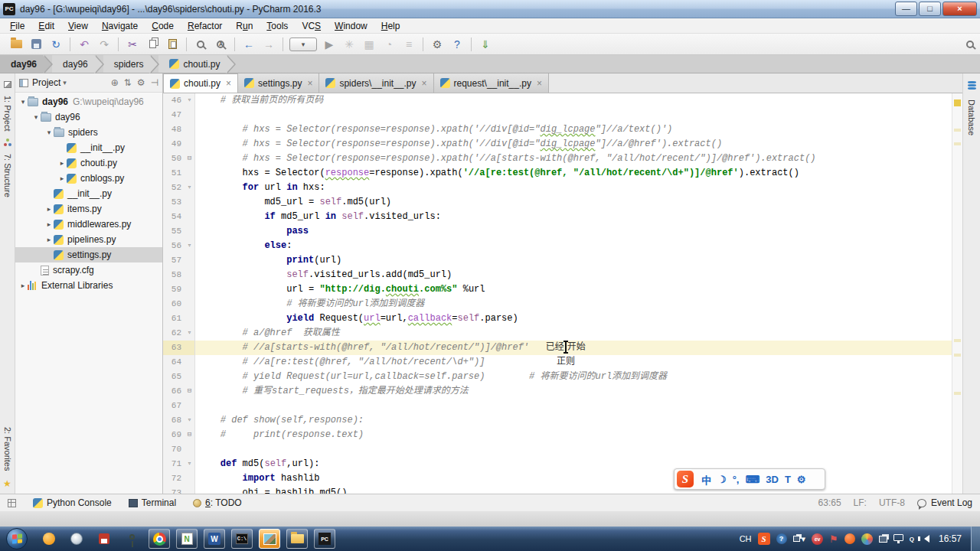 The width and height of the screenshot is (980, 551). What do you see at coordinates (579, 231) in the screenshot?
I see `line-content: pass` at bounding box center [579, 231].